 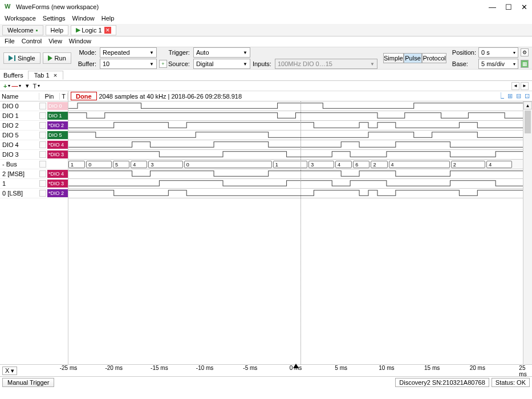 What do you see at coordinates (34, 145) in the screenshot?
I see `signal-row: DIO 4*DIO 4` at bounding box center [34, 145].